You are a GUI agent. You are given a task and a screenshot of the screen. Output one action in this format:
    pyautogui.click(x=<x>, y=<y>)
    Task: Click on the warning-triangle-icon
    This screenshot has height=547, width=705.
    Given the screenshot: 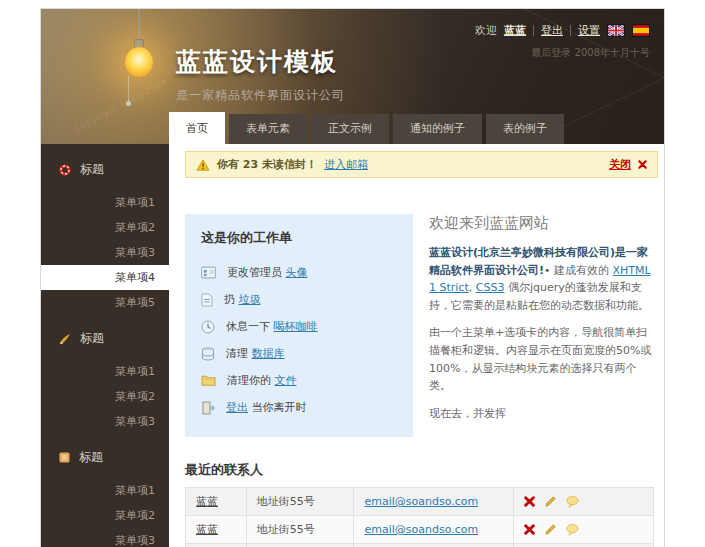 What is the action you would take?
    pyautogui.click(x=203, y=165)
    